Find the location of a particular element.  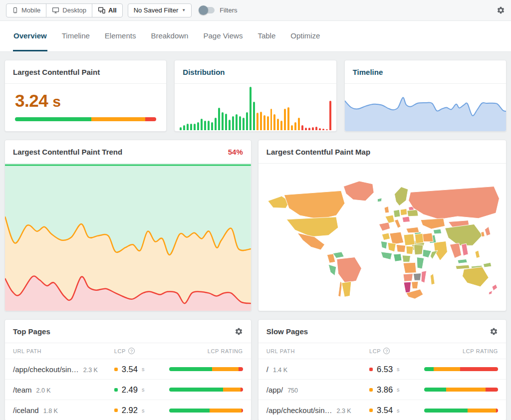

slow-pages-settings-icon is located at coordinates (494, 331).